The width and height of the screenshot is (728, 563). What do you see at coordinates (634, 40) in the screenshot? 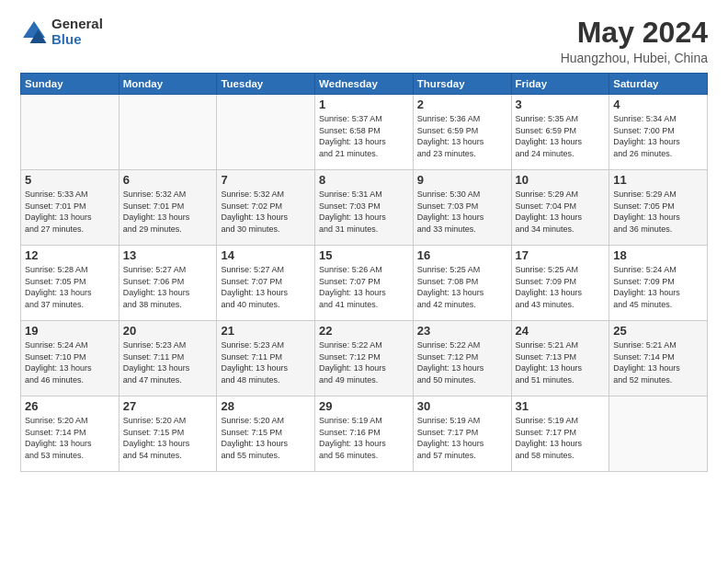
I see `title-block: May 2024 Huangzhou, Hubei, China` at bounding box center [634, 40].